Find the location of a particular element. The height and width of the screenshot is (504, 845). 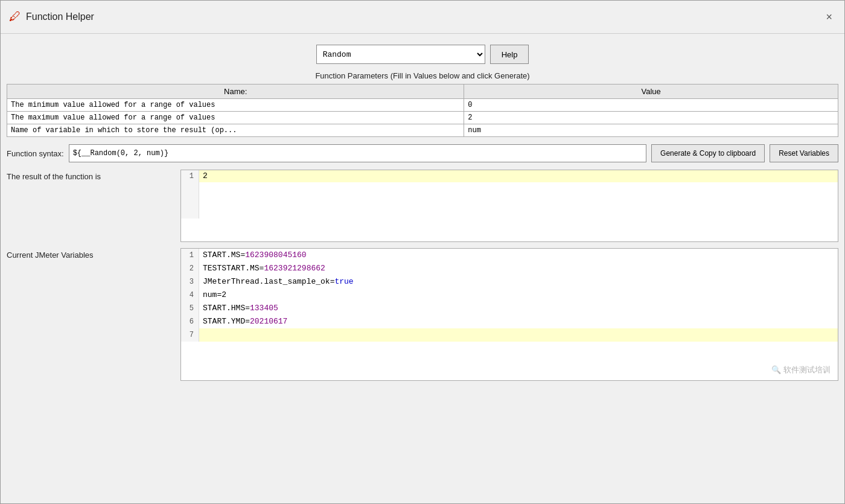

col-name-header: Name: is located at coordinates (235, 92).